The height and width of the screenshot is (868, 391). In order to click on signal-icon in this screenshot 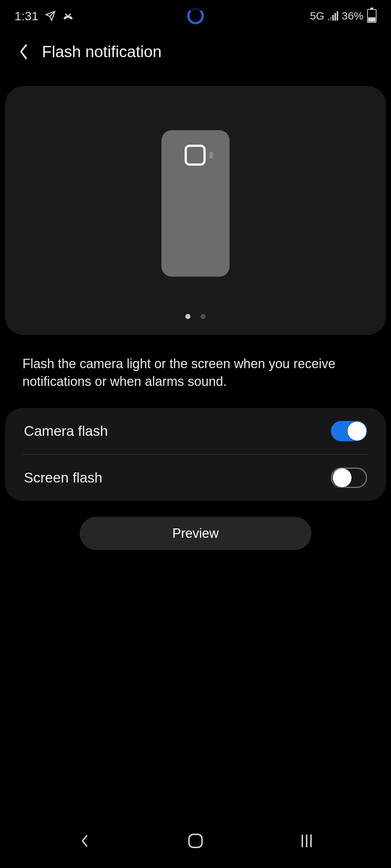, I will do `click(333, 16)`.